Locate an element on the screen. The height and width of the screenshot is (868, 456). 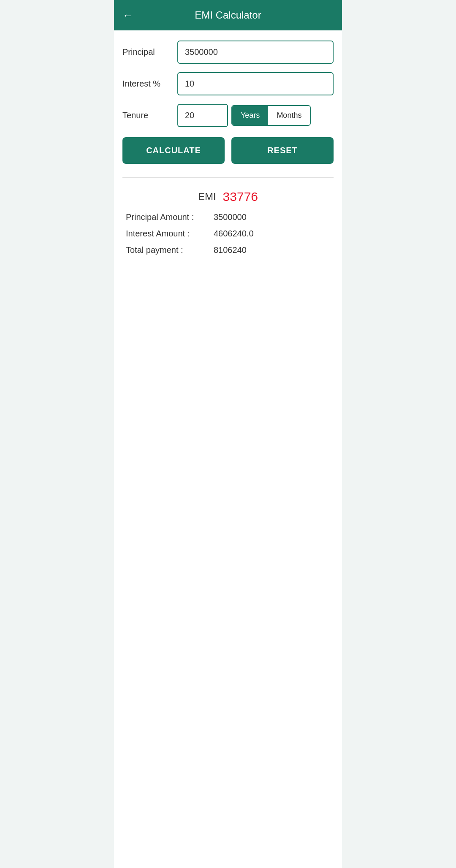
emi-label: EMI is located at coordinates (207, 197).